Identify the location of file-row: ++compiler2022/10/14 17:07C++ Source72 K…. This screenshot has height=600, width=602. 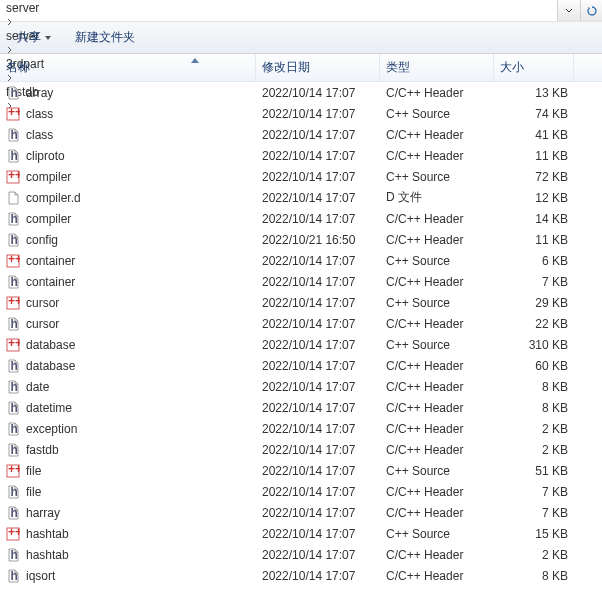
(301, 176).